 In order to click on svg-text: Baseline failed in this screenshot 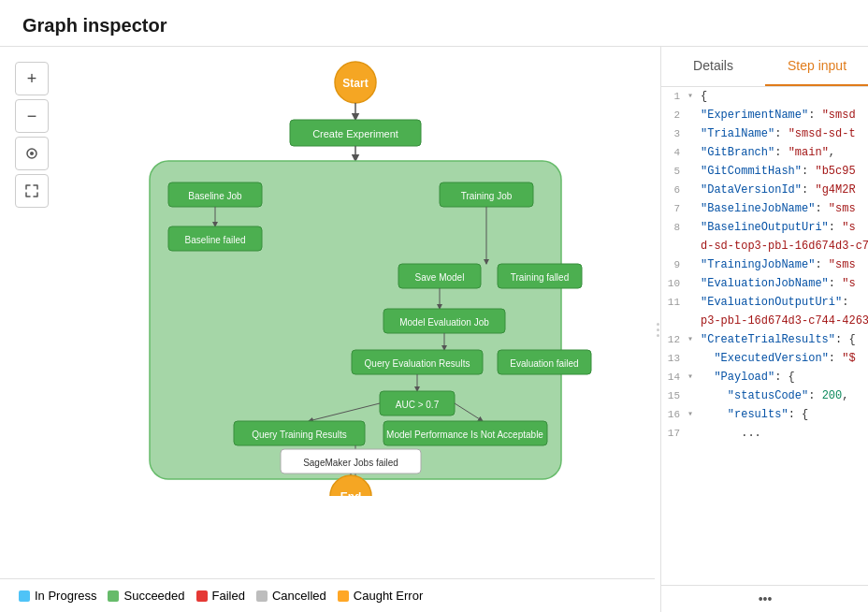, I will do `click(215, 240)`.